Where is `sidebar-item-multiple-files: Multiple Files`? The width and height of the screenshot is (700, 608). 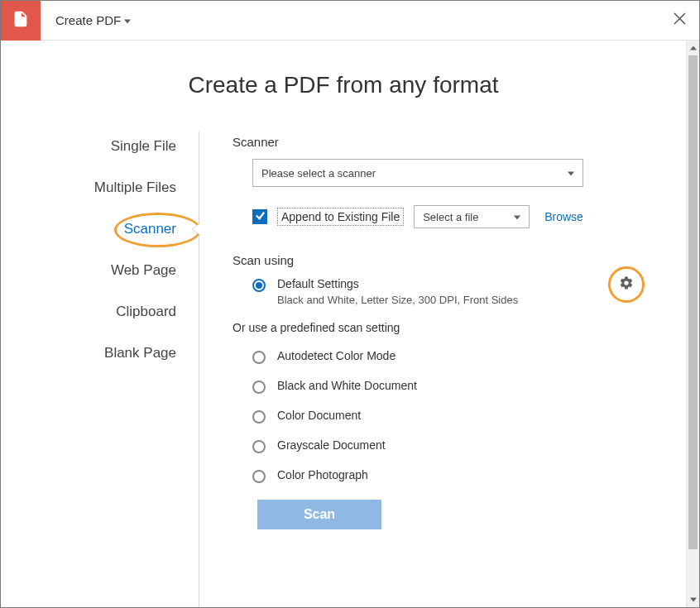
sidebar-item-multiple-files: Multiple Files is located at coordinates (147, 188).